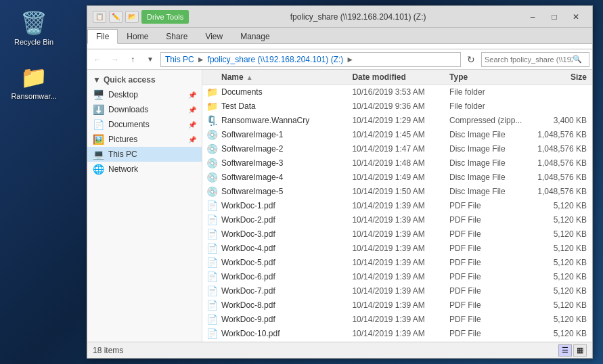  I want to click on table-row: 📄 WorkDoc-6.pdf 10/14/2019 1:39 AM PDF F…, so click(397, 277).